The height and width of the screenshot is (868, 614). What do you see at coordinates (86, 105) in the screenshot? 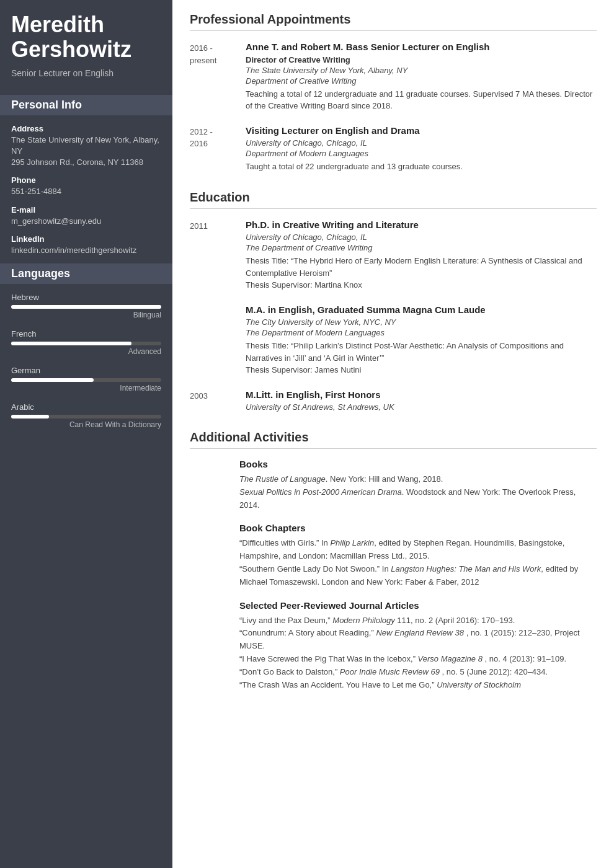
I see `personal-info-section-title: Personal Info` at bounding box center [86, 105].